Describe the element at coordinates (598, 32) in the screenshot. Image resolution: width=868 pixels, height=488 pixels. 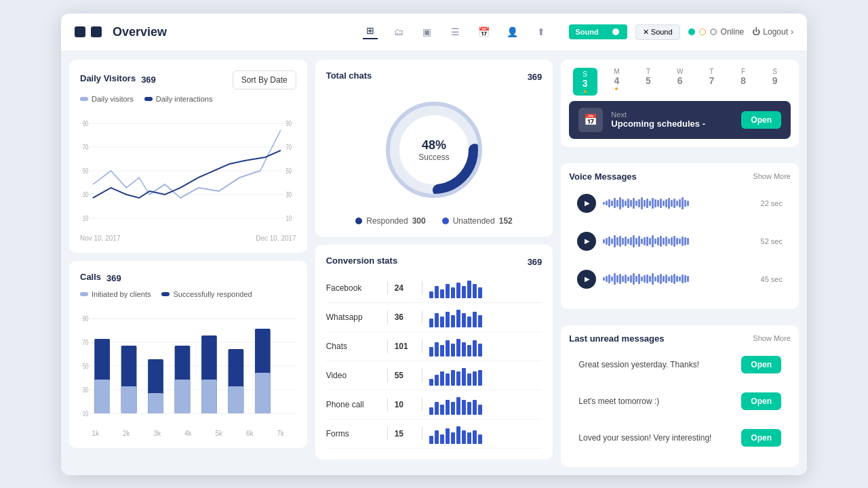
I see `sound-toggle-btn: Sound` at that location.